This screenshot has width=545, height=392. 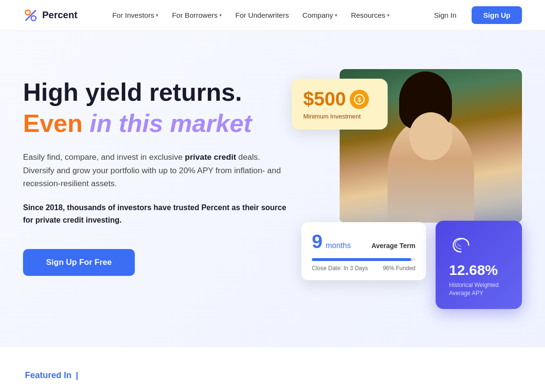 What do you see at coordinates (197, 15) in the screenshot?
I see `nav-borrowers: For Borrowers ▾` at bounding box center [197, 15].